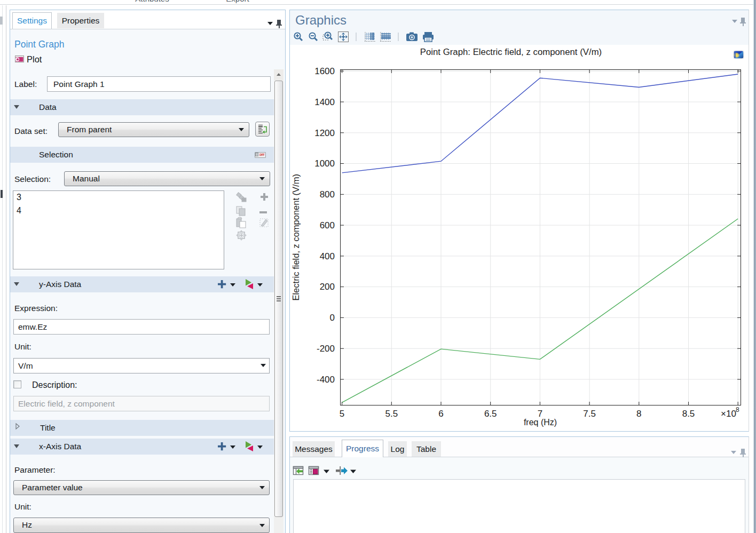 The height and width of the screenshot is (533, 756). Describe the element at coordinates (327, 194) in the screenshot. I see `svg-text: 800` at that location.